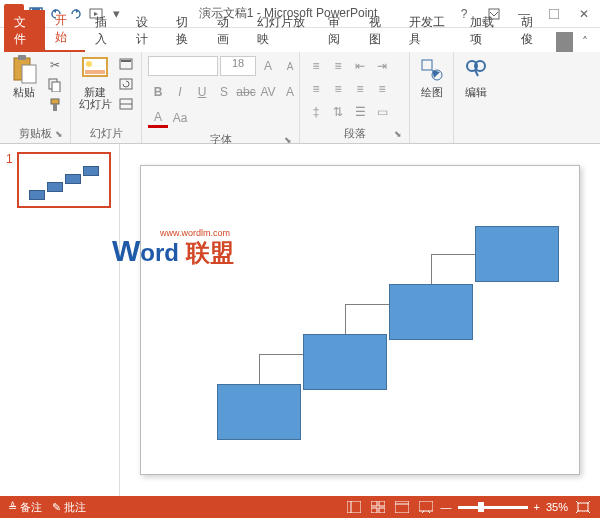 The width and height of the screenshot is (600, 518). Describe the element at coordinates (25, 508) in the screenshot. I see `notes-button: ≜ 备注` at that location.